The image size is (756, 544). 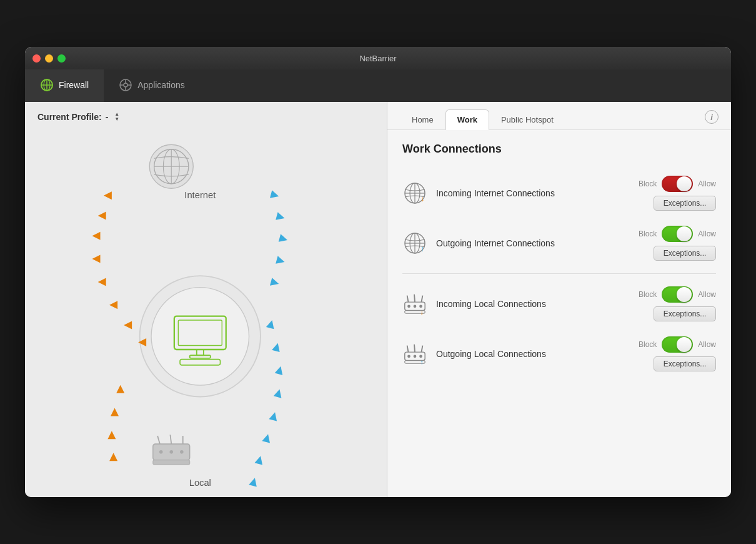 What do you see at coordinates (677, 184) in the screenshot?
I see `incoming-internet-toggle` at bounding box center [677, 184].